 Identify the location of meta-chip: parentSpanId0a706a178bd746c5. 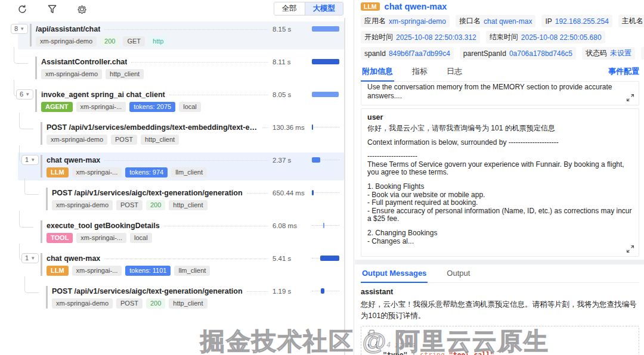
(518, 54).